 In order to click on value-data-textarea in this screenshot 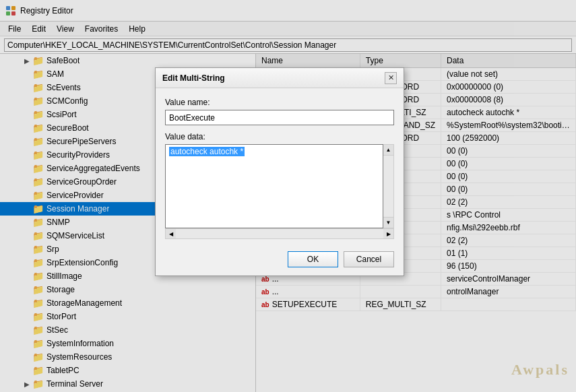, I will do `click(274, 185)`.